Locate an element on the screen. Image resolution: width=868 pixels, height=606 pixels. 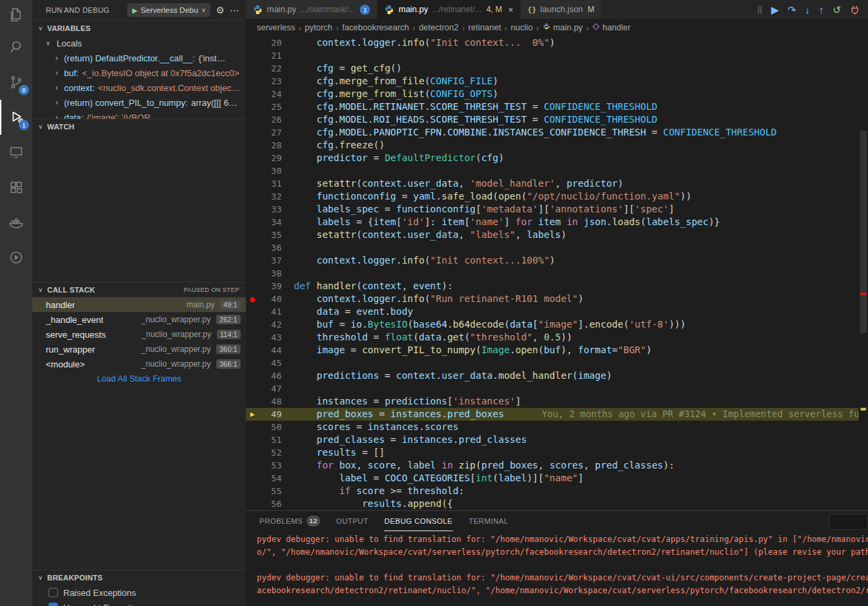
code-line-42: 42 buf = io.BytesIO(base64.b64decode(dat… is located at coordinates (553, 325).